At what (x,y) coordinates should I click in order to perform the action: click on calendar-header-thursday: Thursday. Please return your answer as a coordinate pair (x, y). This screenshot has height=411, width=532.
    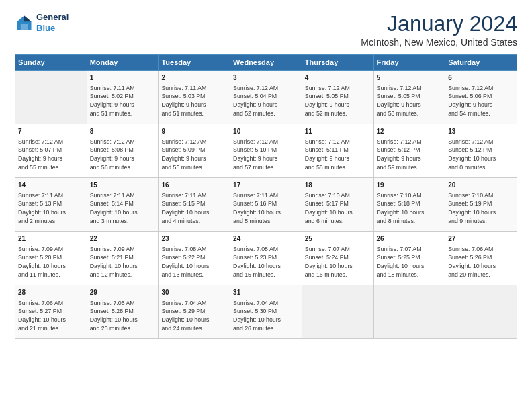
    Looking at the image, I should click on (337, 63).